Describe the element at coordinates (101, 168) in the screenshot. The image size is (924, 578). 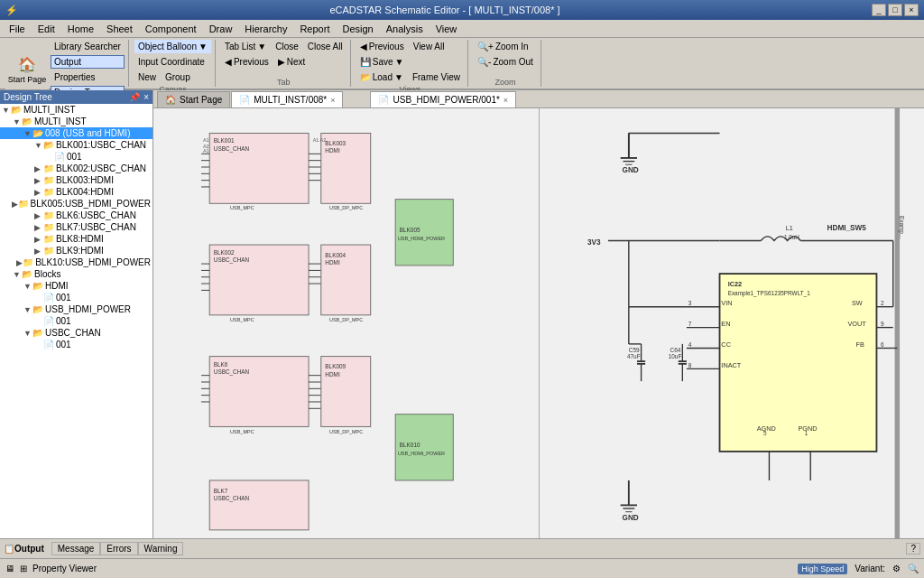
I see `tree-label-5: BLK002:USBC_CHAN` at that location.